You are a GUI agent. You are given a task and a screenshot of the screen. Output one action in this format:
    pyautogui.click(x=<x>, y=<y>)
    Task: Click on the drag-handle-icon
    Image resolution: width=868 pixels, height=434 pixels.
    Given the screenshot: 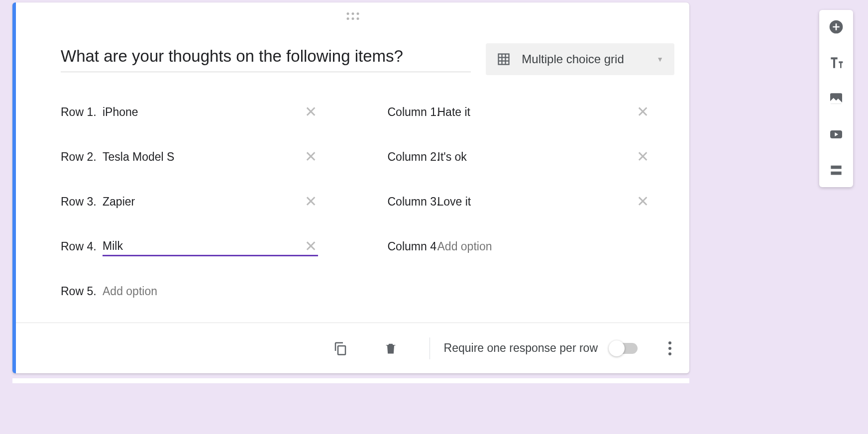 What is the action you would take?
    pyautogui.click(x=352, y=16)
    